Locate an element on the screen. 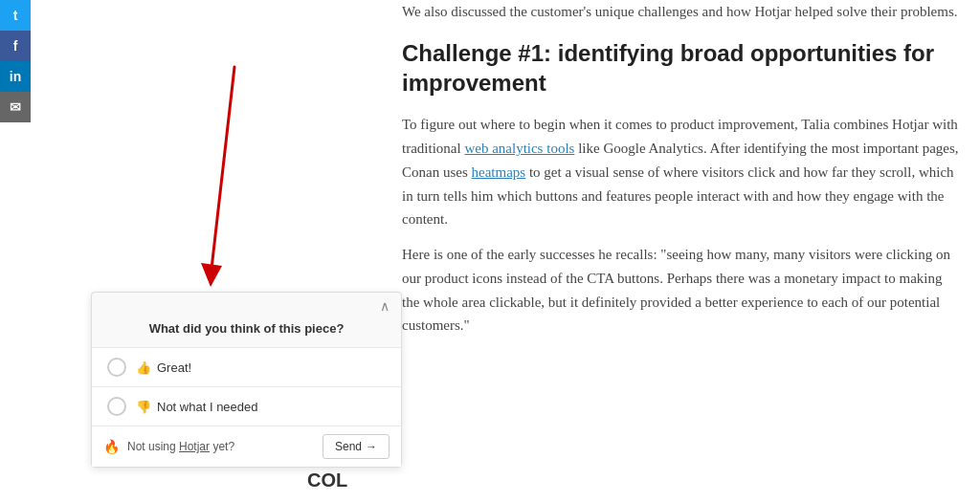  linkedin-icon: in is located at coordinates (15, 76).